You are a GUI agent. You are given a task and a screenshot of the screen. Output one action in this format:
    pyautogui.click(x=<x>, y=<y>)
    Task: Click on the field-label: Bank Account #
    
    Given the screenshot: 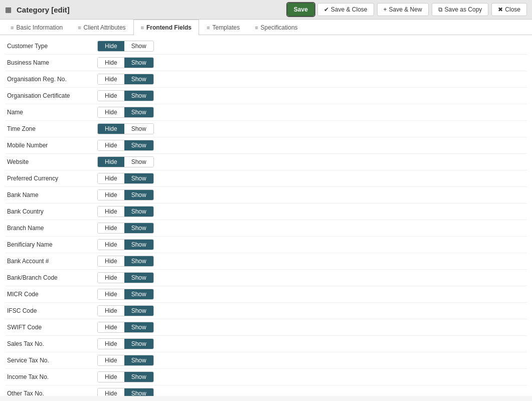 What is the action you would take?
    pyautogui.click(x=52, y=261)
    